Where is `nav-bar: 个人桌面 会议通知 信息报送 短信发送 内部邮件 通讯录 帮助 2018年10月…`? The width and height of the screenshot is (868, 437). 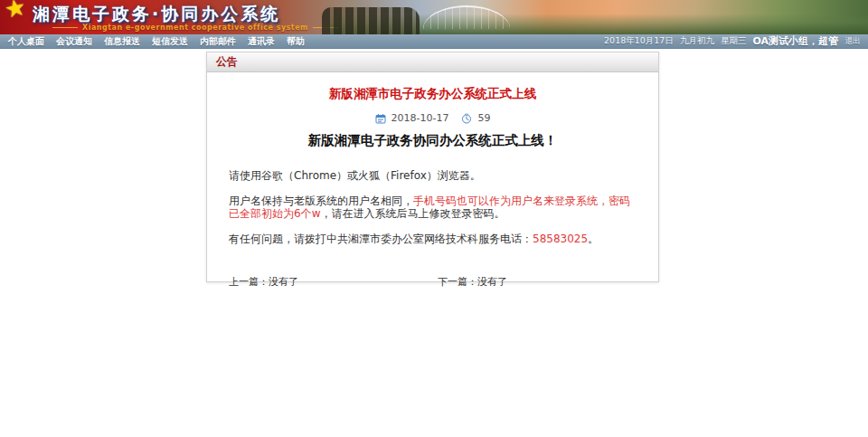
nav-bar: 个人桌面 会议通知 信息报送 短信发送 内部邮件 通讯录 帮助 2018年10月… is located at coordinates (434, 42).